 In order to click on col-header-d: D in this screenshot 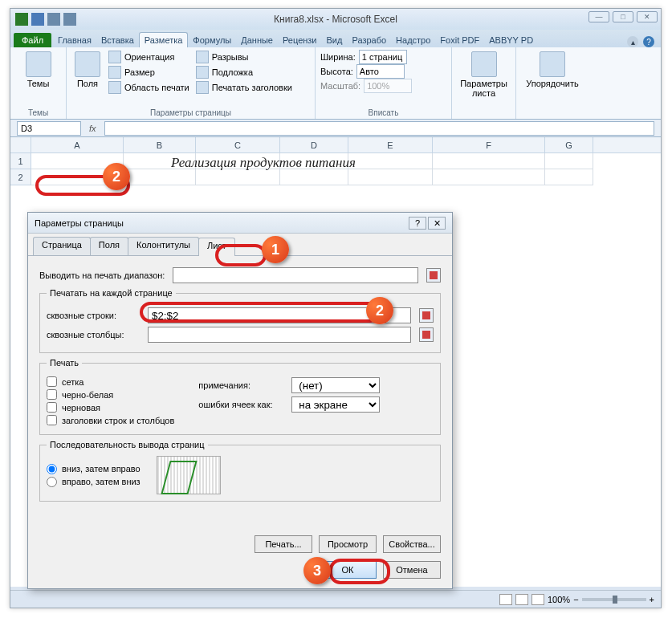, I will do `click(315, 144)`.